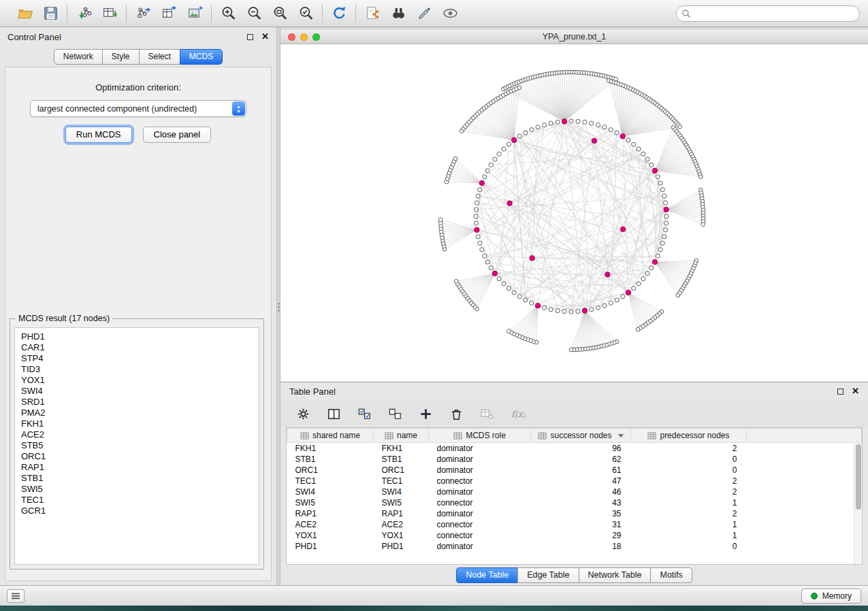  Describe the element at coordinates (575, 481) in the screenshot. I see `table-row: TEC1TEC1connector472` at that location.